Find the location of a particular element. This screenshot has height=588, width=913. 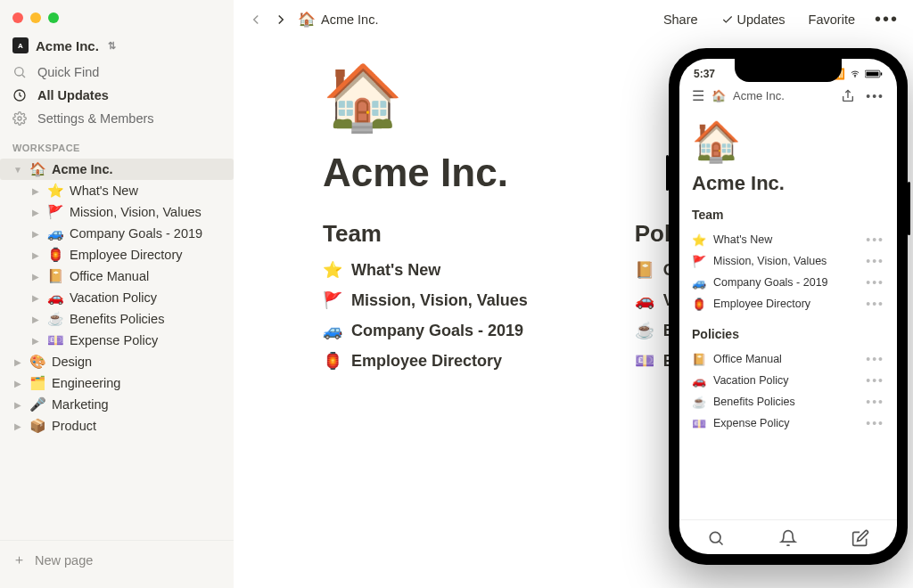

gear-icon is located at coordinates (21, 118).